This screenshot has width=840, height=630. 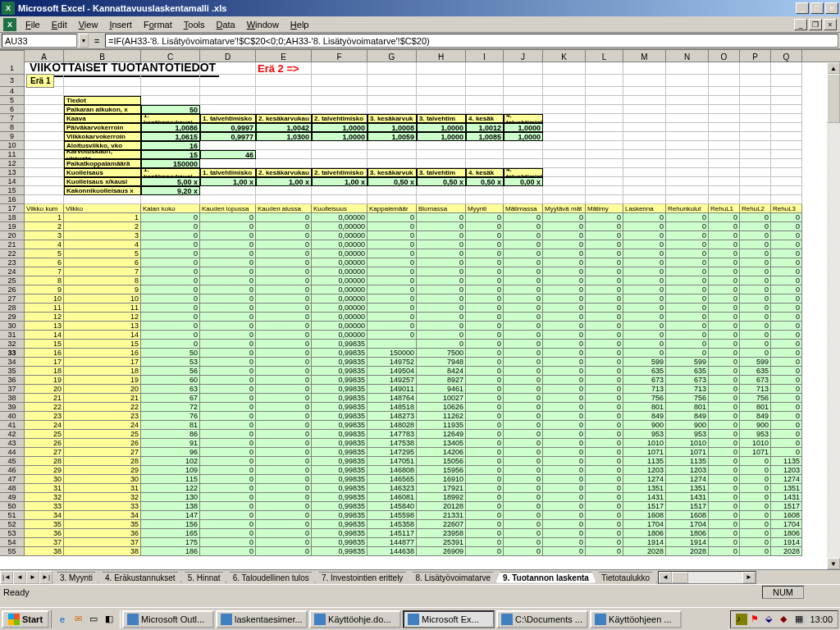 What do you see at coordinates (392, 435) in the screenshot?
I see `table-cell: 147783` at bounding box center [392, 435].